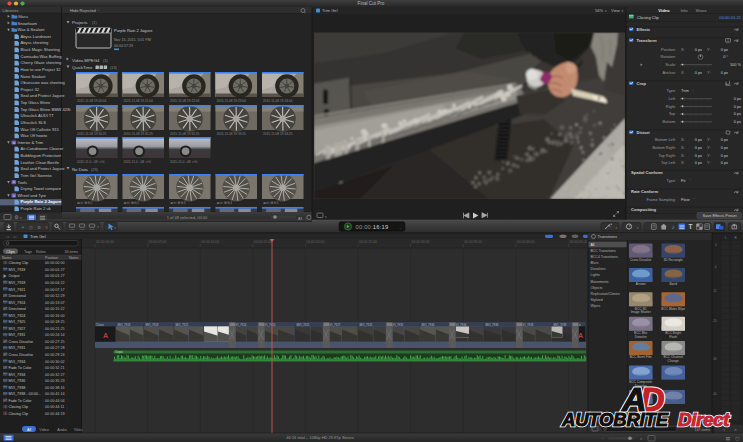  I want to click on svg-text: Titles, so click(78, 430).